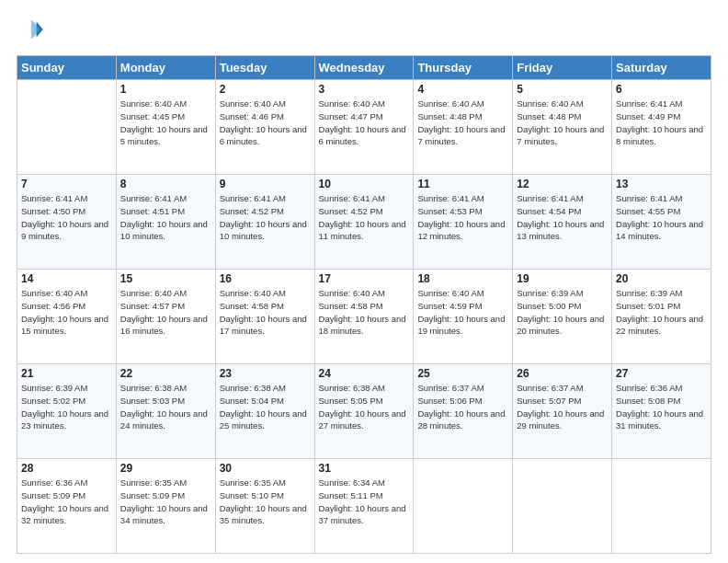 The width and height of the screenshot is (728, 563). What do you see at coordinates (364, 412) in the screenshot?
I see `calendar-cell: 24 Sunrise: 6:38 AM Sunset: 5:05 PM Dayl…` at bounding box center [364, 412].